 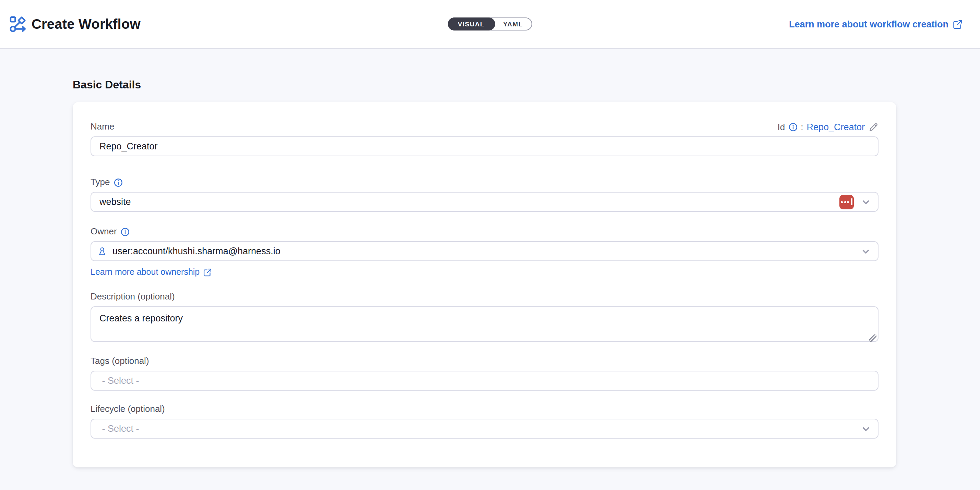 What do you see at coordinates (485, 127) in the screenshot?
I see `name-label-row: Name Id : Repo_Creator` at bounding box center [485, 127].